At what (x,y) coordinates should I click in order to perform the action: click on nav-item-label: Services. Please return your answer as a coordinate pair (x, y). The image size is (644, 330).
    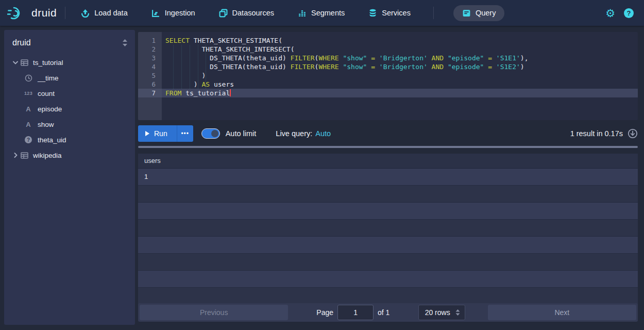
    Looking at the image, I should click on (396, 13).